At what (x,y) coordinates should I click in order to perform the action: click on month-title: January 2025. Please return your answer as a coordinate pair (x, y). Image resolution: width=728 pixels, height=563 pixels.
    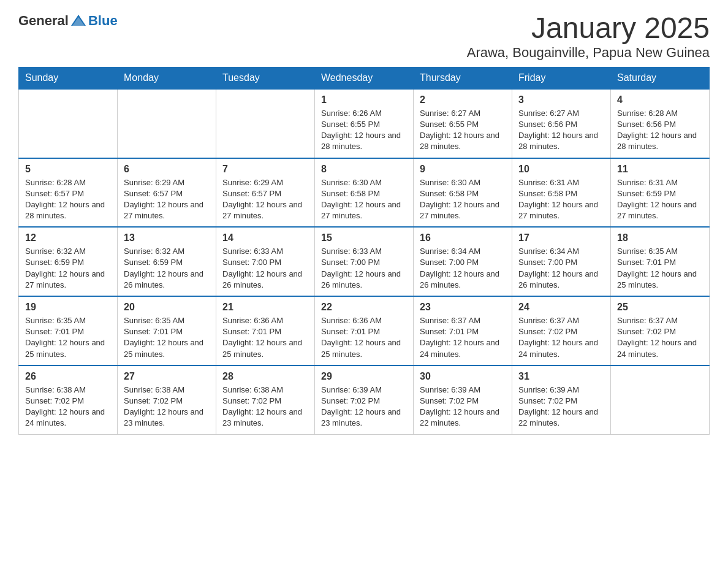
    Looking at the image, I should click on (588, 28).